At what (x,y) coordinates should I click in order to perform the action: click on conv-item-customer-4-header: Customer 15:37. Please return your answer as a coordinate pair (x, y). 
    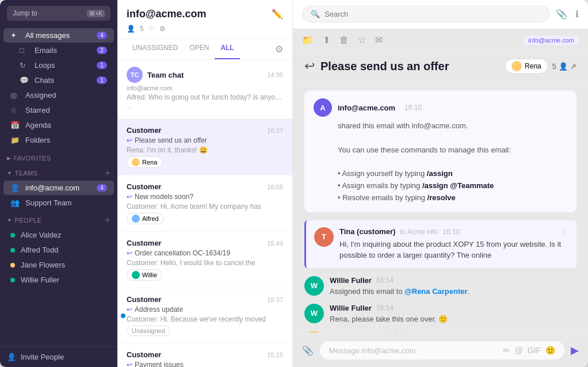
    Looking at the image, I should click on (205, 299).